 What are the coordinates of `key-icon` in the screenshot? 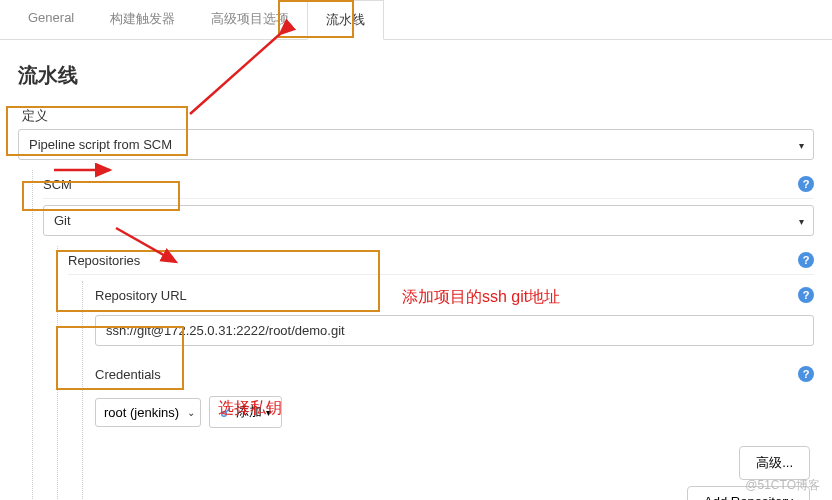 It's located at (226, 412).